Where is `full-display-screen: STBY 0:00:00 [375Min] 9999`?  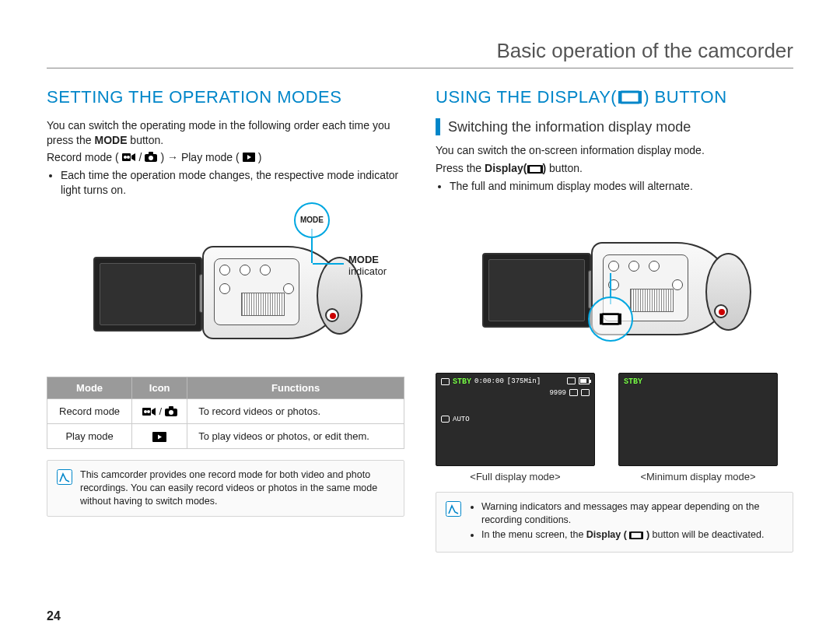 full-display-screen: STBY 0:00:00 [375Min] 9999 is located at coordinates (515, 419).